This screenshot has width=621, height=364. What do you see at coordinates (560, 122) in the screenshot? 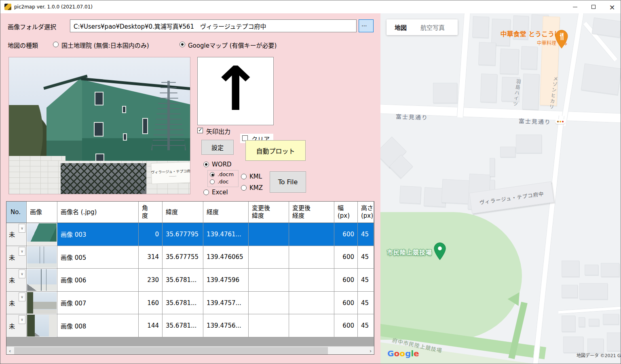
I see `transit-stop-icon` at bounding box center [560, 122].